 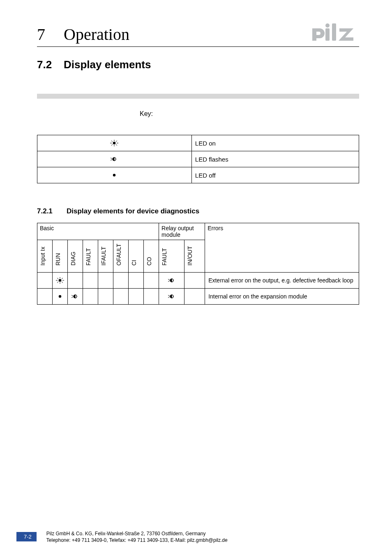 What do you see at coordinates (50, 35) in the screenshot?
I see `chapter-number: 7` at bounding box center [50, 35].